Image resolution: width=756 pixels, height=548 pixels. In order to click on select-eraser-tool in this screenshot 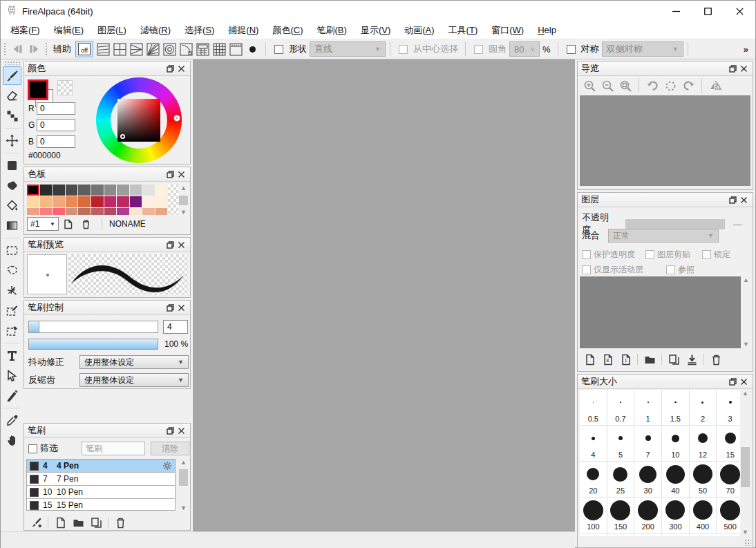, I will do `click(12, 330)`.